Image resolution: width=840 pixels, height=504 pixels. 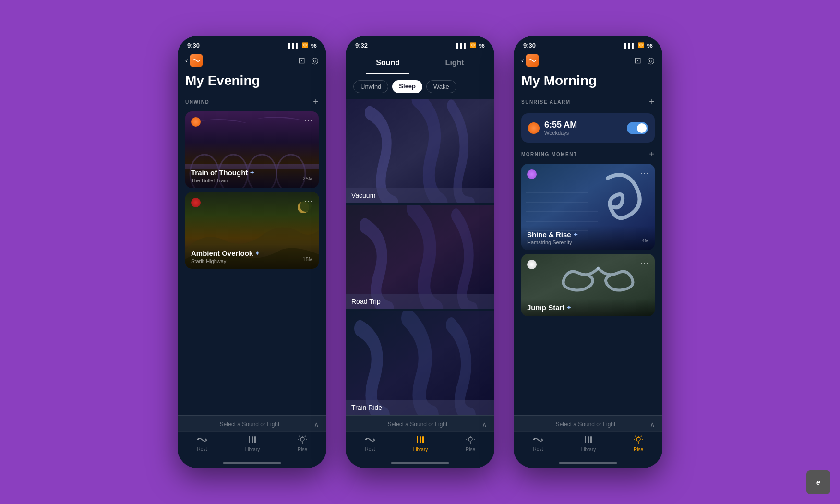 I want to click on tab-library-label-3: Library, so click(x=588, y=449).